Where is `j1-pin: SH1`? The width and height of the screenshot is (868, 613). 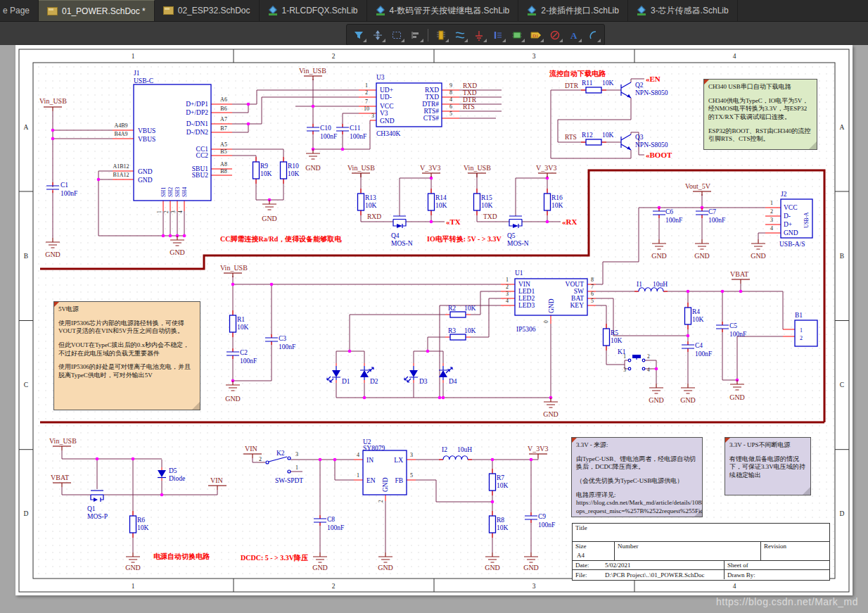 j1-pin: SH1 is located at coordinates (163, 192).